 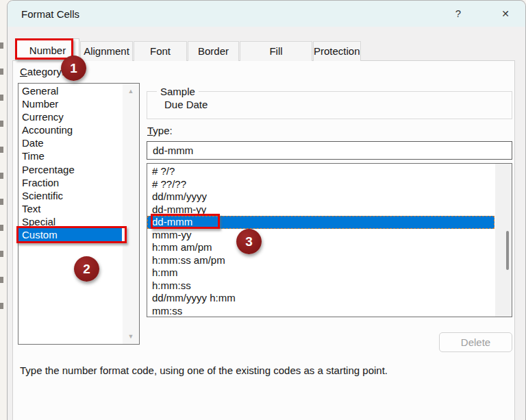 What do you see at coordinates (321, 273) in the screenshot?
I see `type-list-item: h:mm` at bounding box center [321, 273].